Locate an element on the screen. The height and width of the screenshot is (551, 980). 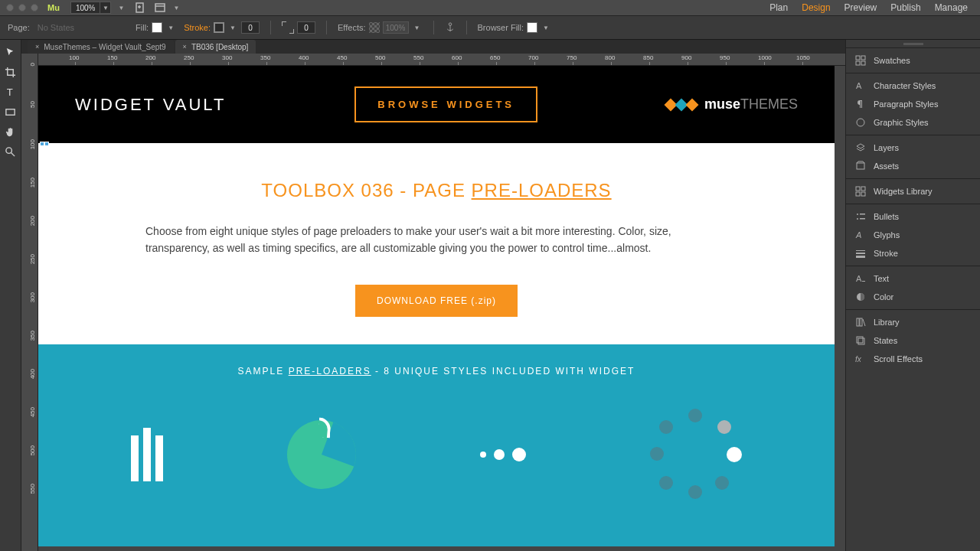
panel-paragraph-styles: Paragraph Styles is located at coordinates (913, 104).